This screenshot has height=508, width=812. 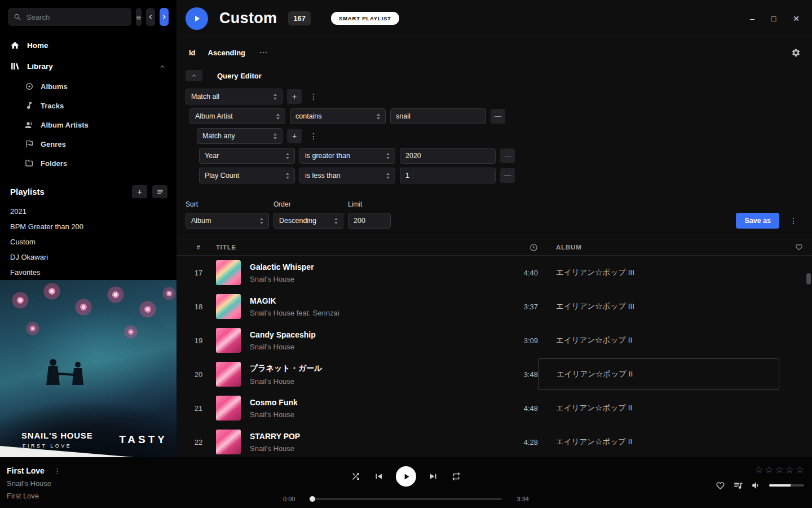 What do you see at coordinates (198, 247) in the screenshot?
I see `column-number: #` at bounding box center [198, 247].